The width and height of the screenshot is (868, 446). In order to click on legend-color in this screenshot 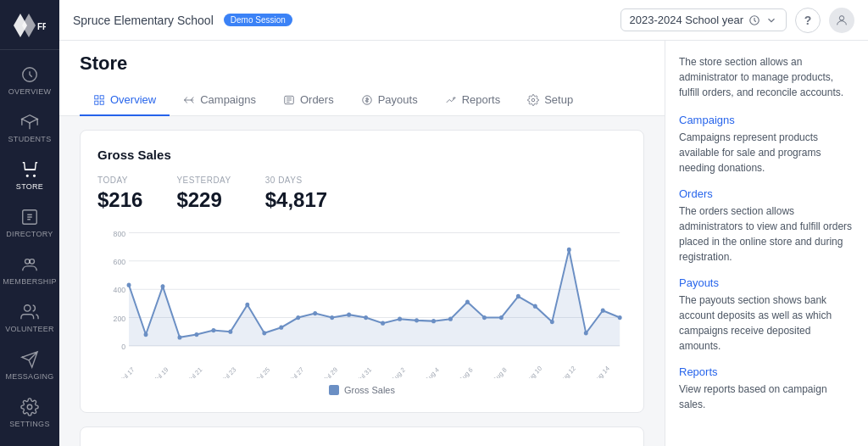, I will do `click(334, 390)`.